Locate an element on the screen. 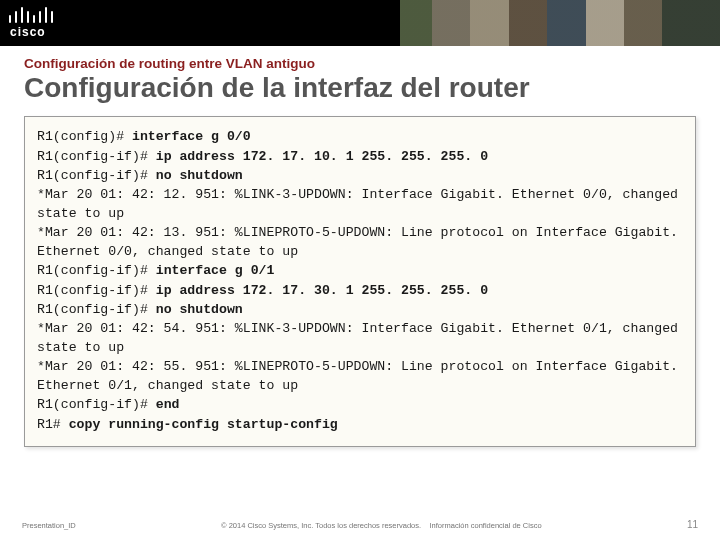 Image resolution: width=720 pixels, height=540 pixels. cli-line: R1(config-if)# end is located at coordinates (360, 404).